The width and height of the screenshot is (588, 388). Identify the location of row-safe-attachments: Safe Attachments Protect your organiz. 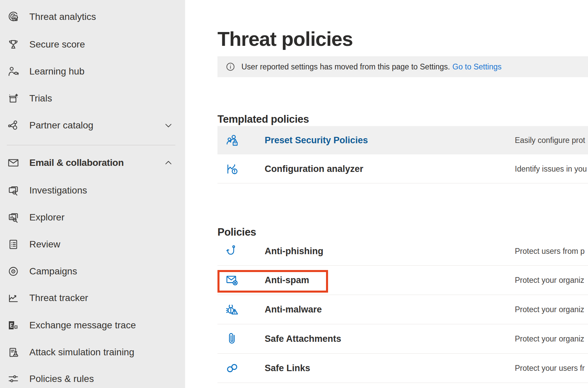
(403, 339).